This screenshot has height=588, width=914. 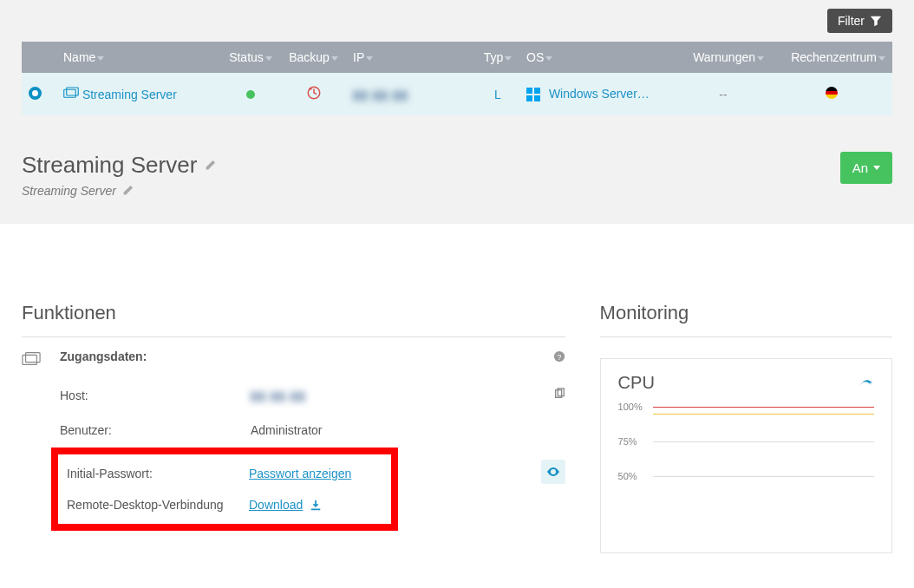 I want to click on user-row: Benutzer: Administrator, so click(x=312, y=430).